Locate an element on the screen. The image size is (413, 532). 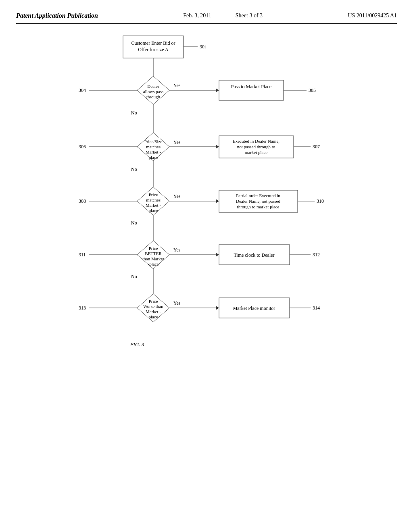
header-center: Feb. 3, 2011 Sheet 3 of 3 is located at coordinates (223, 16).